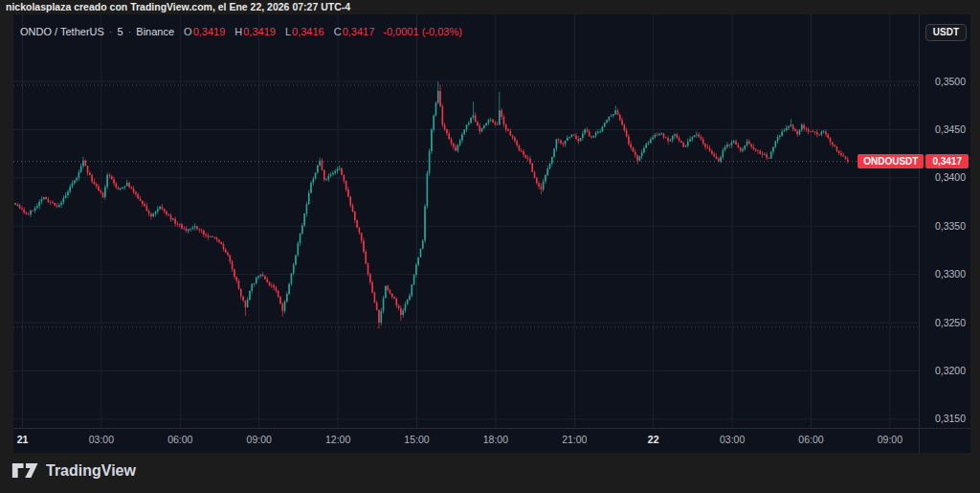 The image size is (980, 493). What do you see at coordinates (942, 274) in the screenshot?
I see `price-axis-label: 0,3300` at bounding box center [942, 274].